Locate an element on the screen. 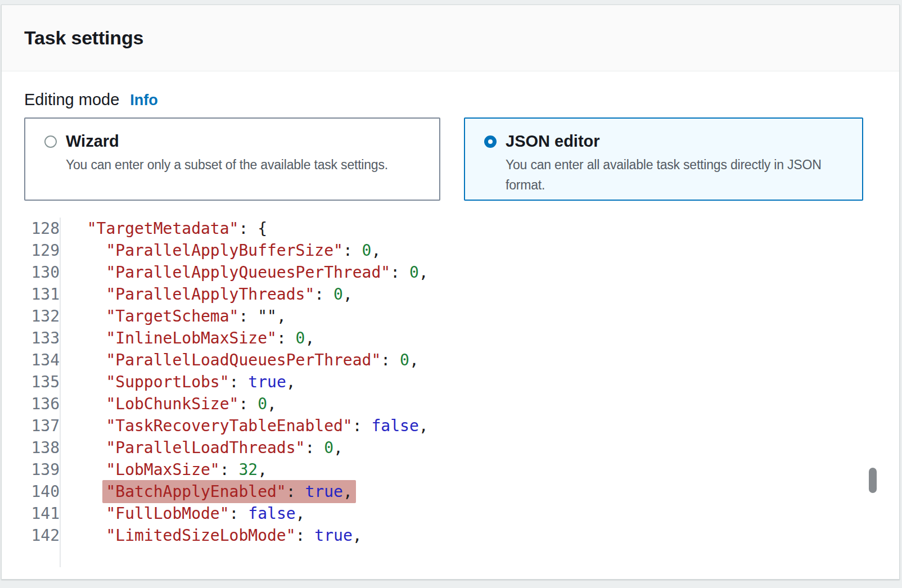  code-token: "LobChunkSize" is located at coordinates (172, 404).